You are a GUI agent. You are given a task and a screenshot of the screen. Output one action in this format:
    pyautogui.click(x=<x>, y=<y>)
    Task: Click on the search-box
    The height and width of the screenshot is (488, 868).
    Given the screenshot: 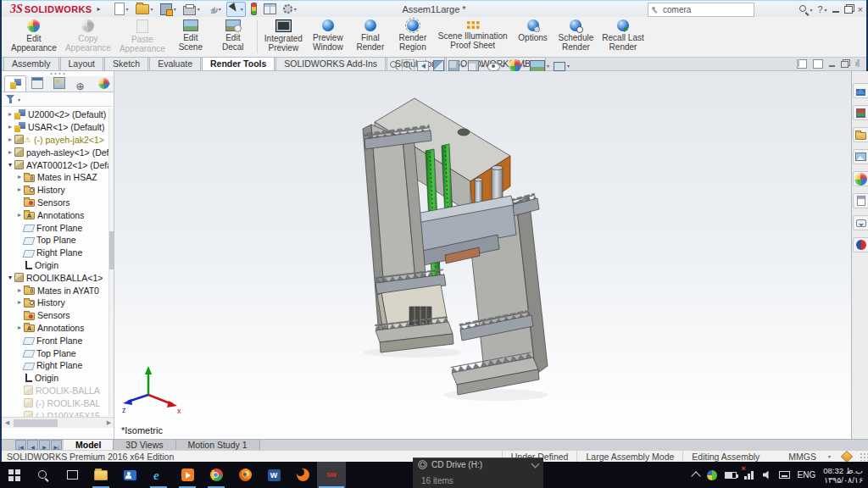 What is the action you would take?
    pyautogui.click(x=701, y=10)
    